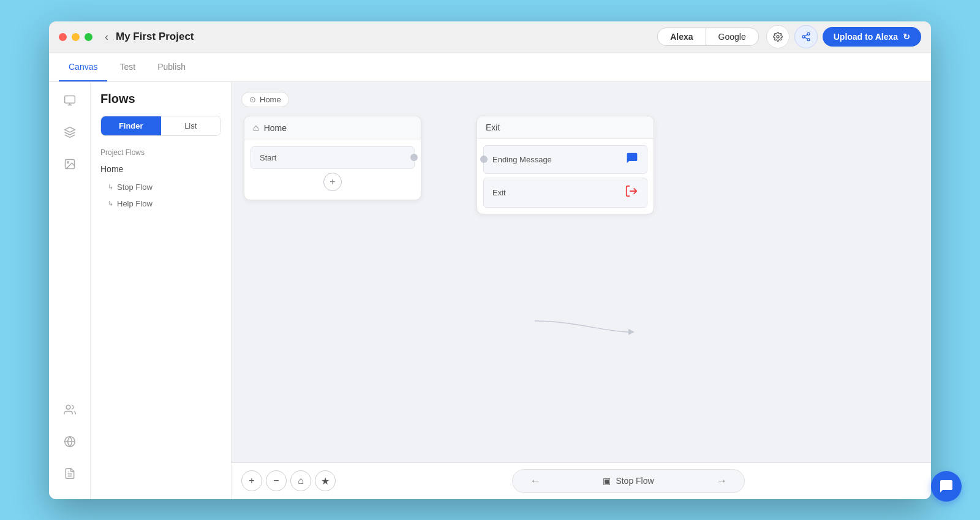  What do you see at coordinates (414, 157) in the screenshot?
I see `start-node-connector-out` at bounding box center [414, 157].